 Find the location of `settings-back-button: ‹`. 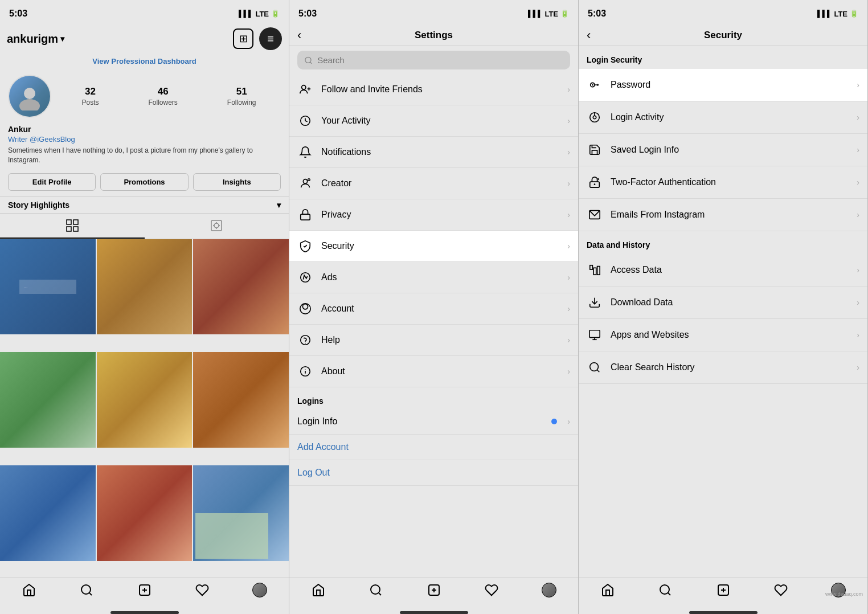

settings-back-button: ‹ is located at coordinates (300, 35).